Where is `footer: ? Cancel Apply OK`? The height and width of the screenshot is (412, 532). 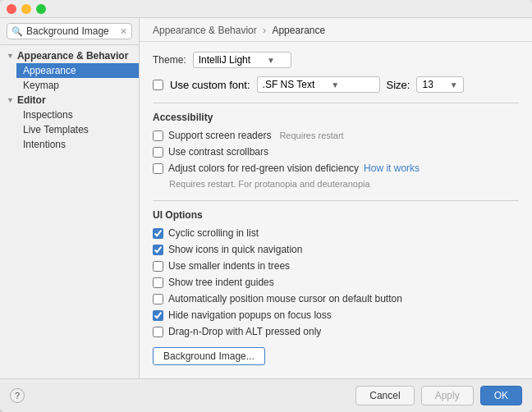 footer: ? Cancel Apply OK is located at coordinates (266, 396).